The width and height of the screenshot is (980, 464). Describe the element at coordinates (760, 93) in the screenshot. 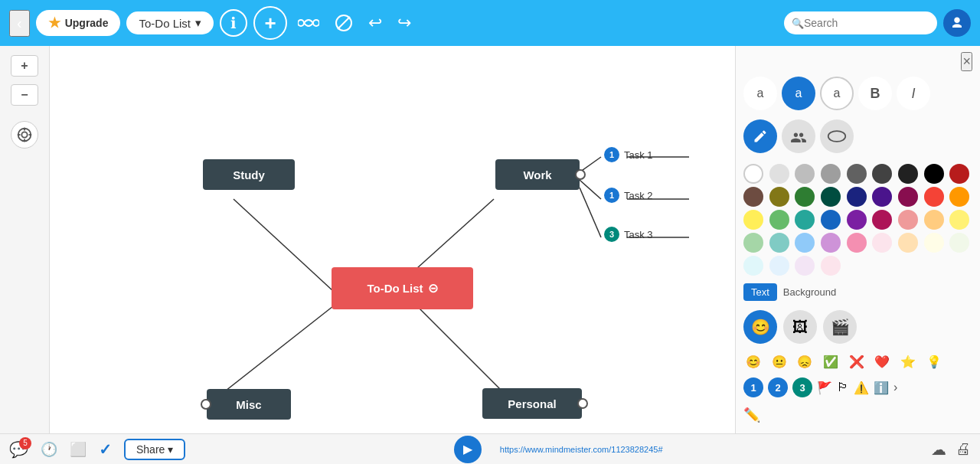

I see `text-style-normal: a` at that location.